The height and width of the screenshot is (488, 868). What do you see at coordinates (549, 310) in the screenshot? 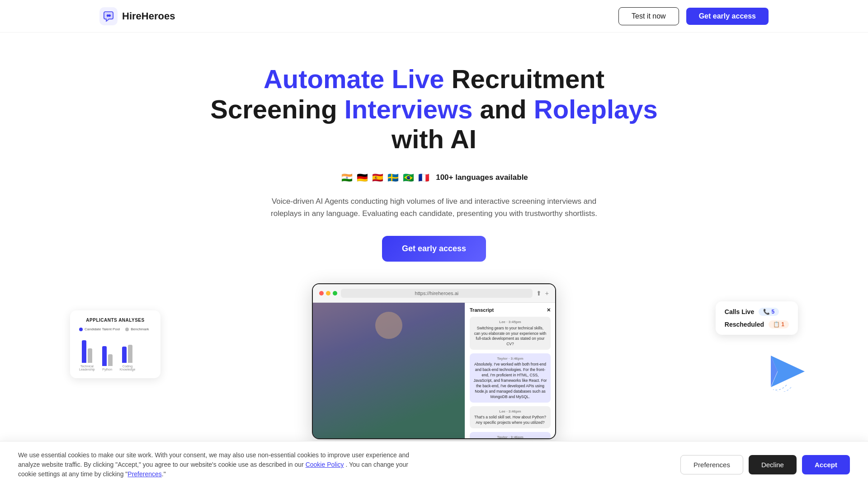
I see `transcript-close-icon: ✕` at bounding box center [549, 310].